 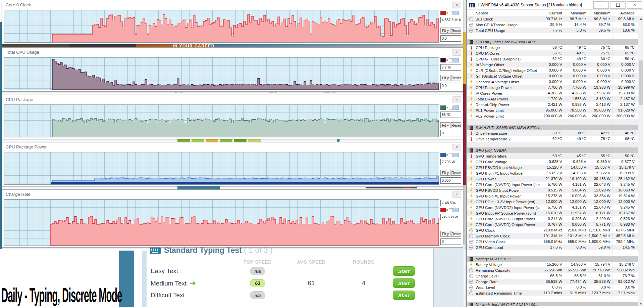 What do you see at coordinates (553, 76) in the screenshot?
I see `sensor-row: GT (Unslice) Voltage Offset0.000 V0.000 …` at bounding box center [553, 76].